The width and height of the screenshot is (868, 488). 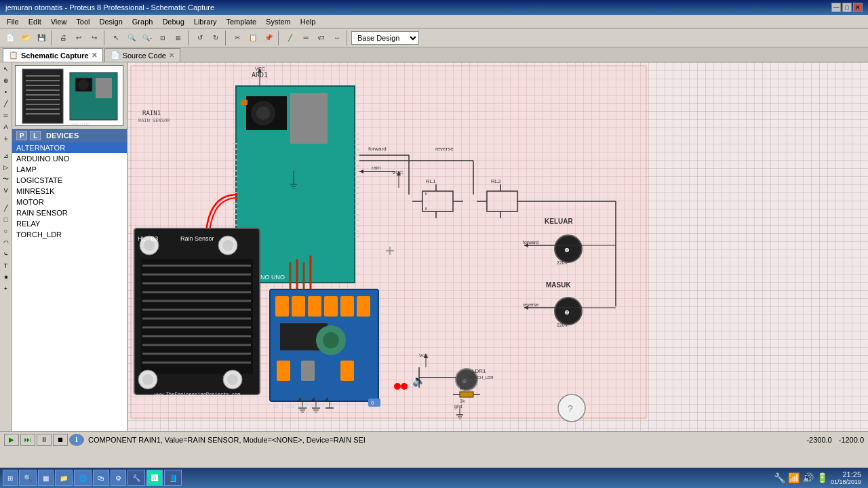 What do you see at coordinates (308, 22) in the screenshot?
I see `menu-item-help: Help` at bounding box center [308, 22].